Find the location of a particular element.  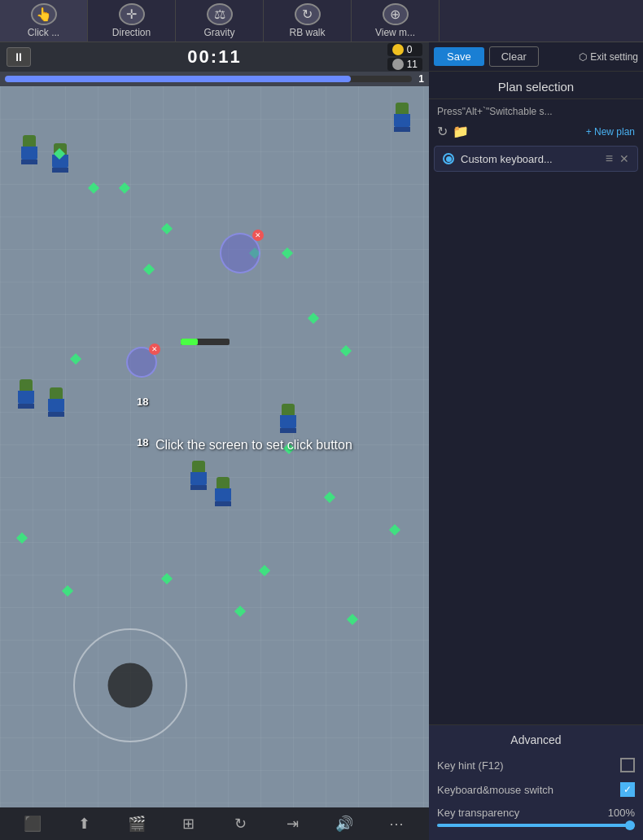

rb-walk-label: RB walk is located at coordinates (307, 33).